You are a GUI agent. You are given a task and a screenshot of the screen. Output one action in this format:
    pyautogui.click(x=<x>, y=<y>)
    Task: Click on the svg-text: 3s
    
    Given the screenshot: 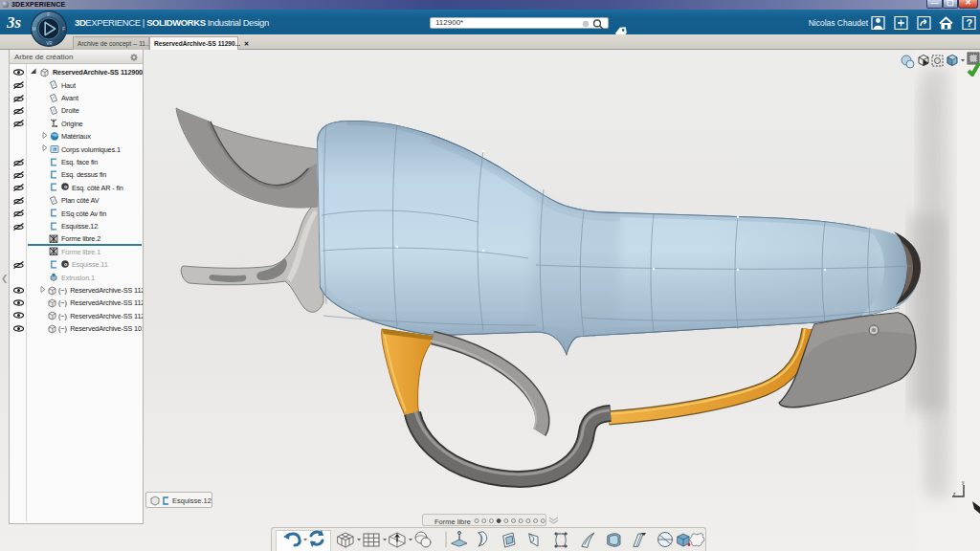 What is the action you would take?
    pyautogui.click(x=14, y=23)
    